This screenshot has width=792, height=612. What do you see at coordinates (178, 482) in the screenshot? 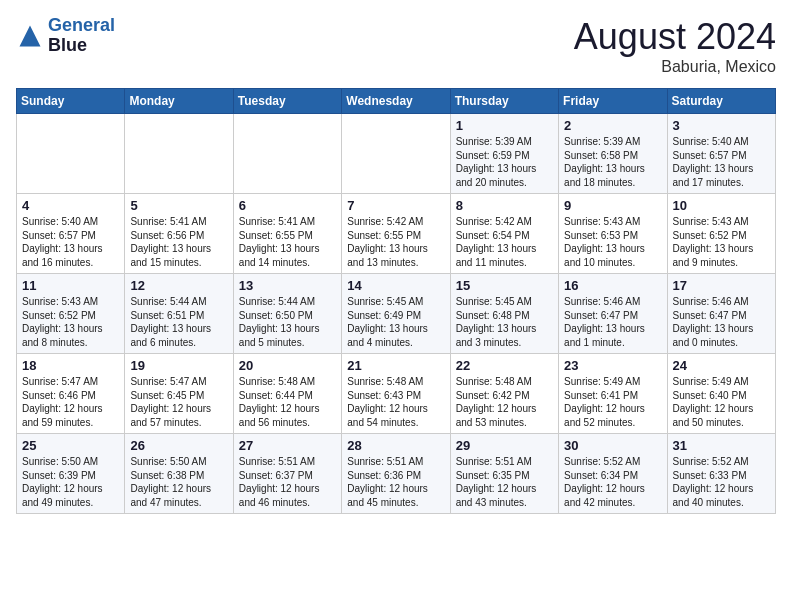
I see `day-info: Sunrise: 5:50 AM Sunset: 6:38 PM Dayligh…` at bounding box center [178, 482].